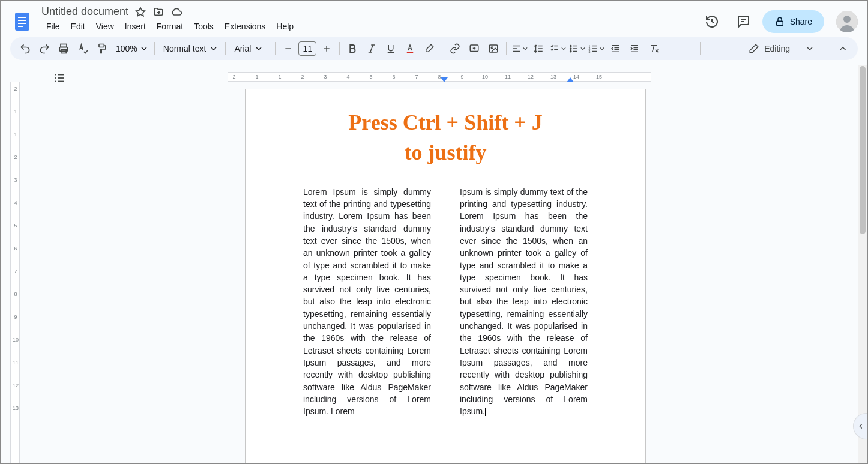 This screenshot has height=464, width=868. Describe the element at coordinates (577, 49) in the screenshot. I see `bulleted-list-button` at that location.